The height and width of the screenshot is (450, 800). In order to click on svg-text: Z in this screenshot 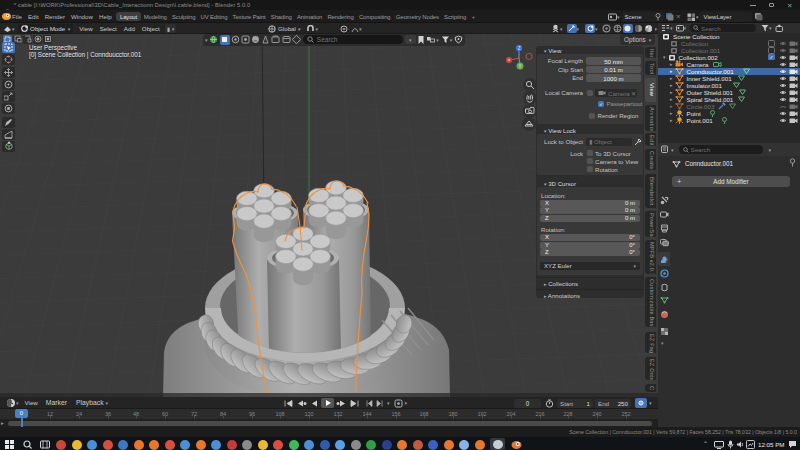, I will do `click(520, 48)`.